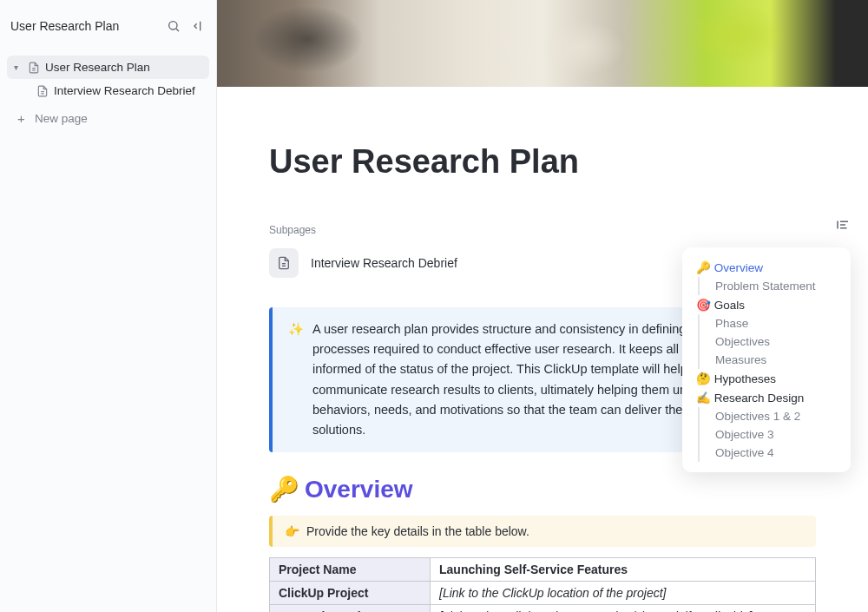  Describe the element at coordinates (542, 43) in the screenshot. I see `cover-image` at that location.